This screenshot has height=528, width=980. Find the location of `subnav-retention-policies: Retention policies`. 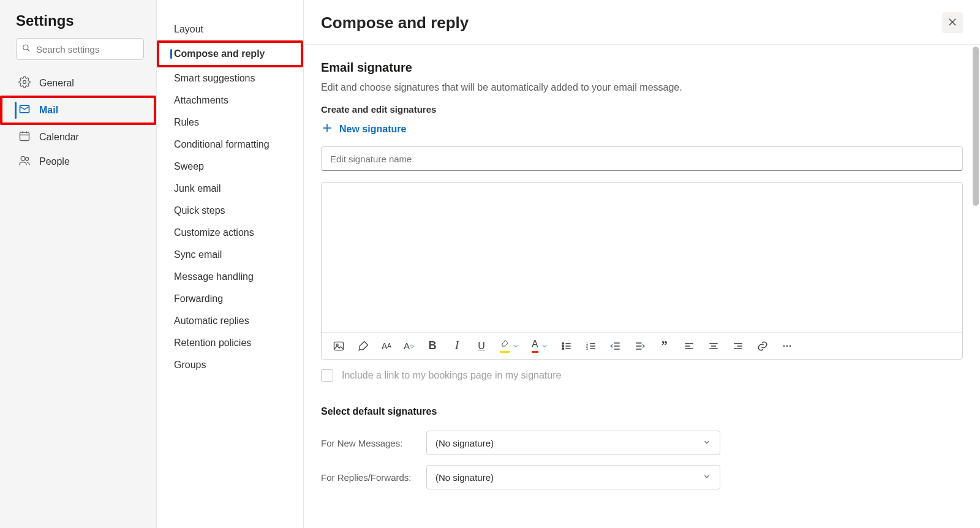

subnav-retention-policies: Retention policies is located at coordinates (230, 343).